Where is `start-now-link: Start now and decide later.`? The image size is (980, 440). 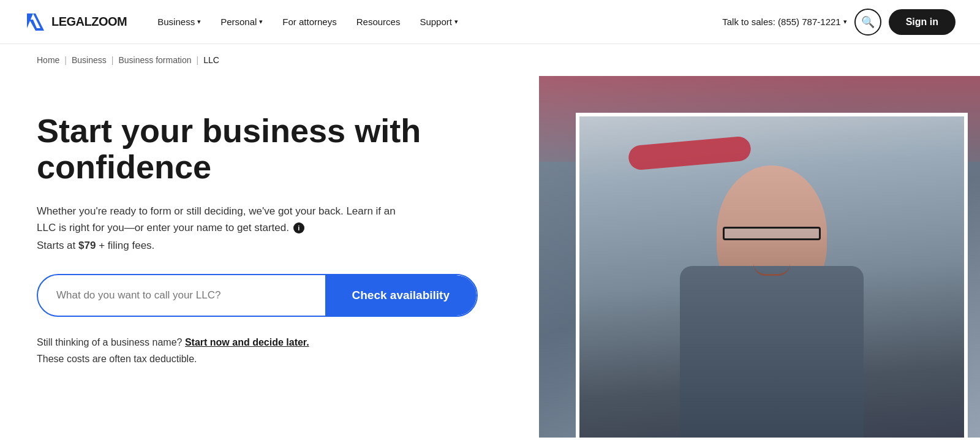
start-now-link: Start now and decide later. is located at coordinates (247, 342).